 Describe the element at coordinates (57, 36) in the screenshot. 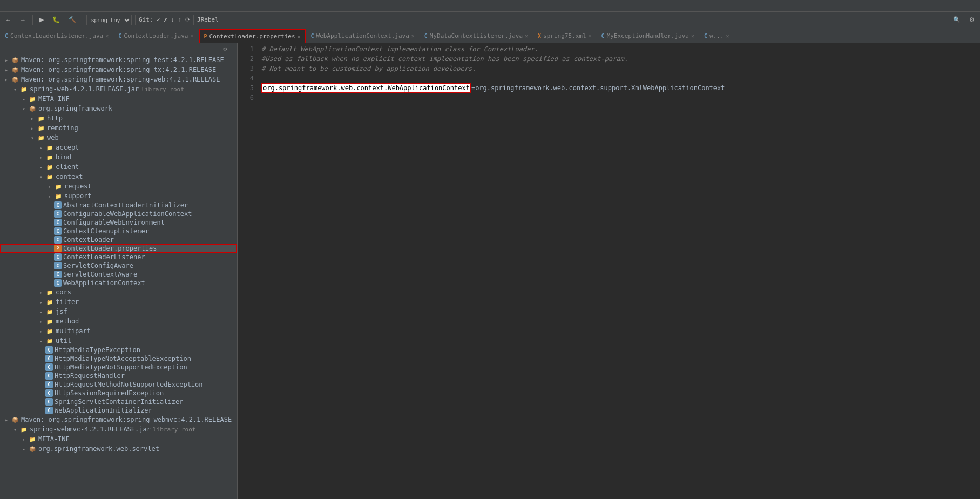

I see `tab-tab1: C ContextLoaderListener.java ✕` at that location.